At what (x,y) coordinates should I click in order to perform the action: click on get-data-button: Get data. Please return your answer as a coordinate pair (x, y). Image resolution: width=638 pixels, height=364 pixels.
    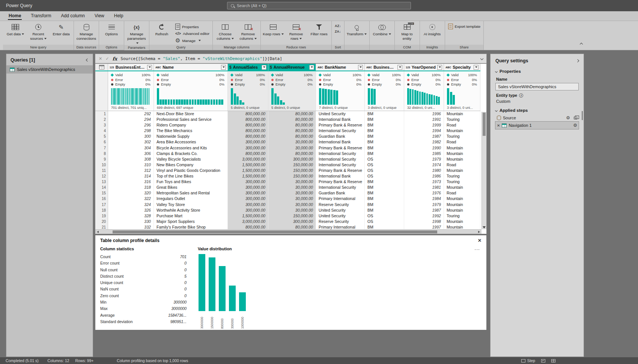
    Looking at the image, I should click on (15, 33).